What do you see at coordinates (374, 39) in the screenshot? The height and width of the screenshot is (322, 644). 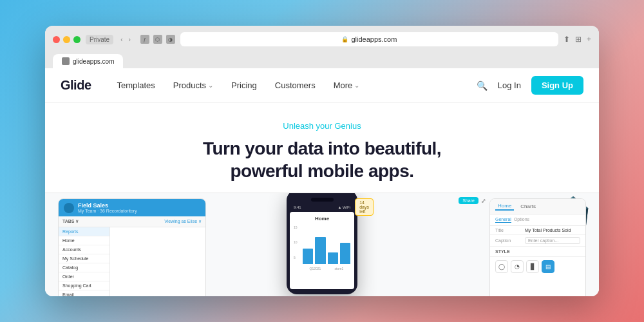 I see `url-text: glideapps.com` at bounding box center [374, 39].